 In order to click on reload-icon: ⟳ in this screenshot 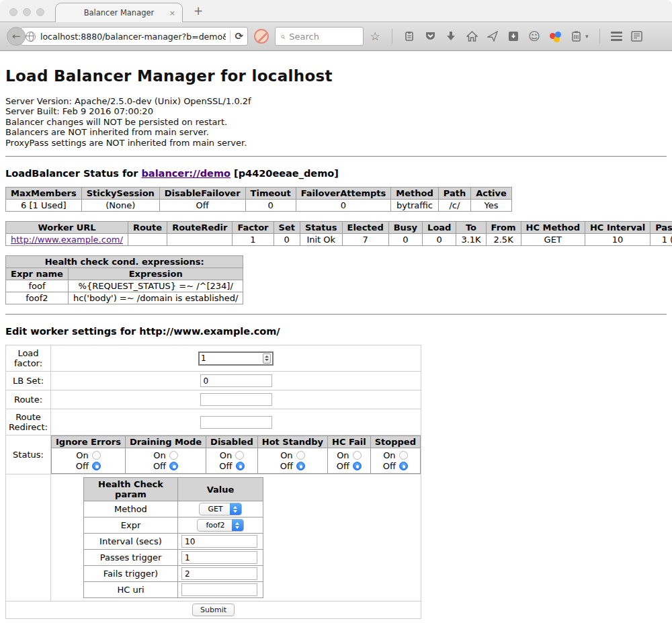, I will do `click(239, 36)`.